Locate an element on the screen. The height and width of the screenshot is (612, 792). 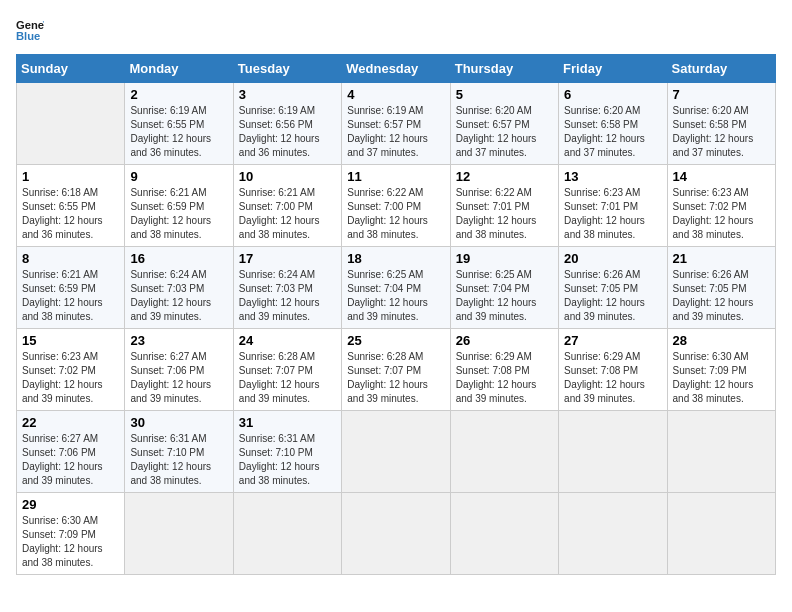
calendar-cell-day-31: 31 Sunrise: 6:31 AM Sunset: 7:10 PM Dayl… is located at coordinates (287, 452).